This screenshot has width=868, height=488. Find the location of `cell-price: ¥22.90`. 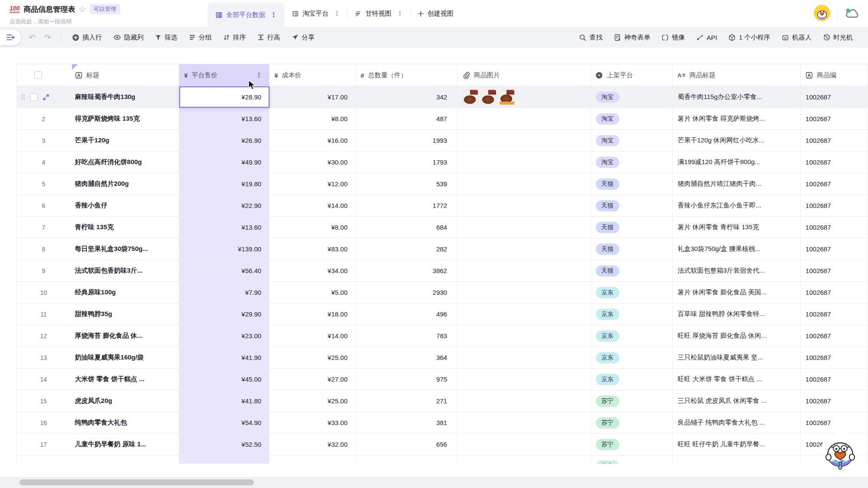

cell-price: ¥22.90 is located at coordinates (224, 206).